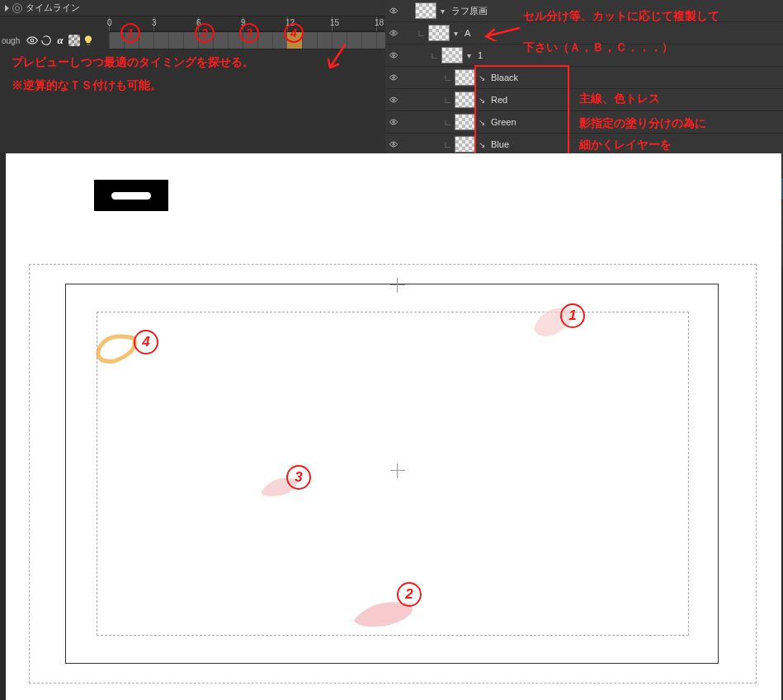  I want to click on timeline-ruler: 0369121518, so click(248, 24).